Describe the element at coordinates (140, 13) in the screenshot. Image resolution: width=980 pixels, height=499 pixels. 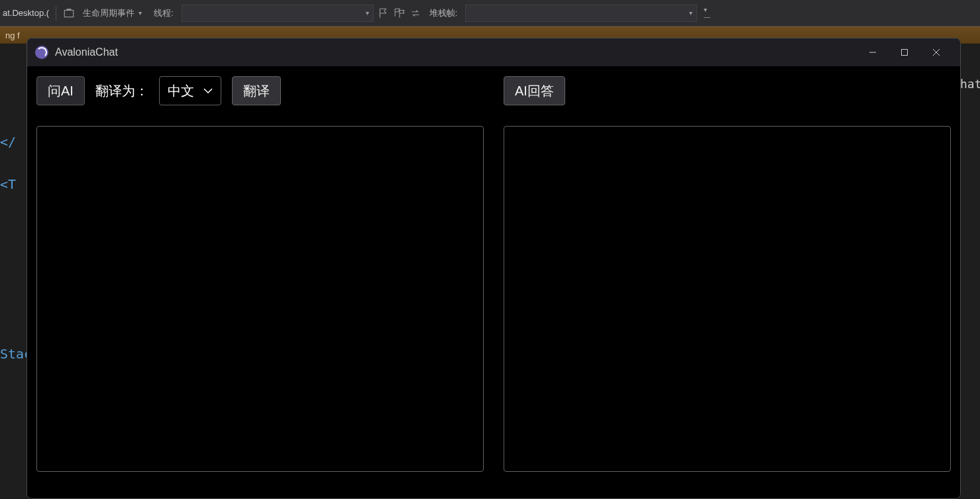
I see `dropdown-arrow-icon: ▾` at that location.